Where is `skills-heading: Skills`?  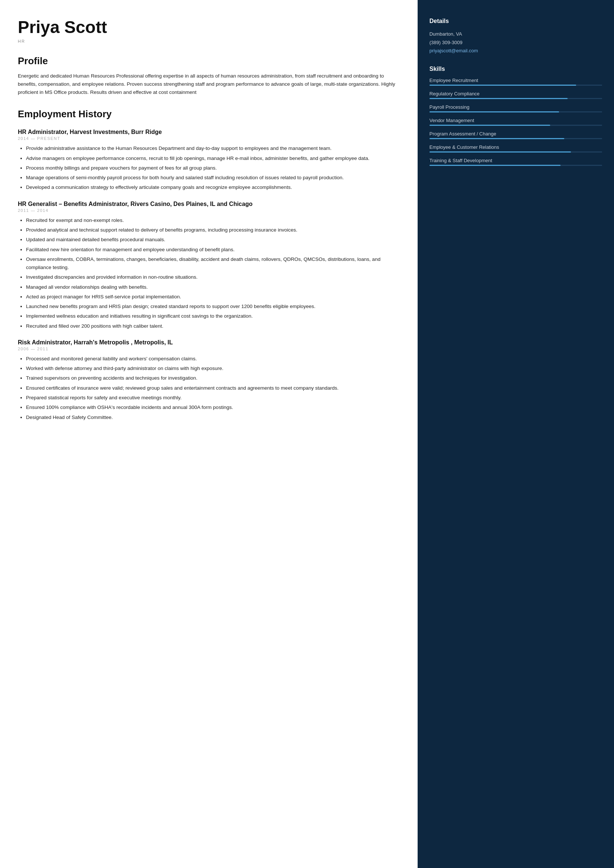 skills-heading: Skills is located at coordinates (516, 69).